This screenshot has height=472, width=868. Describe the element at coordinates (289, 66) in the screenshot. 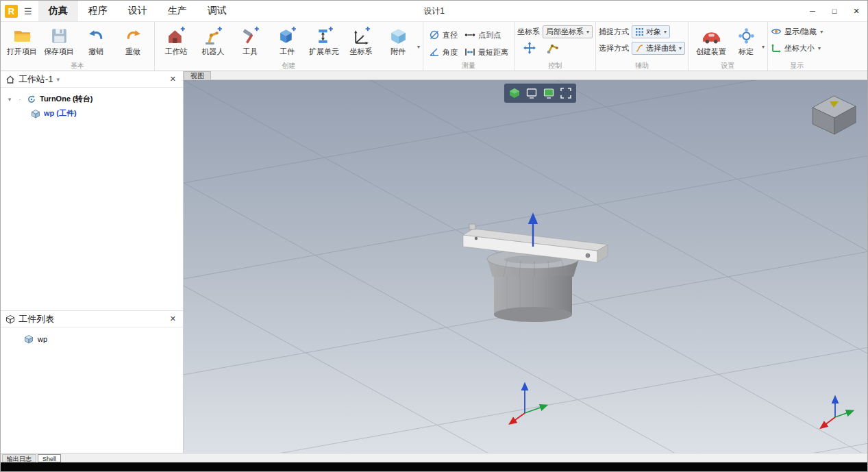

I see `group-label-create: 创建` at that location.